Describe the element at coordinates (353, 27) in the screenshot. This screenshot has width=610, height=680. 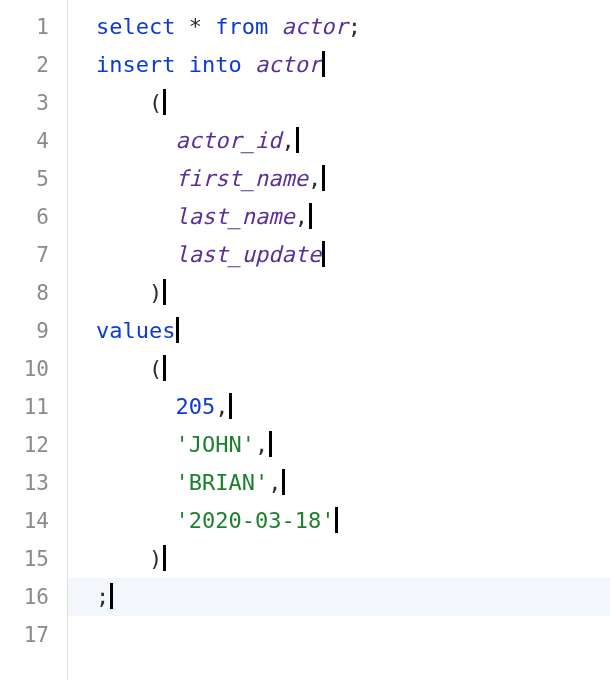
I see `code-line: select * from actor;` at that location.